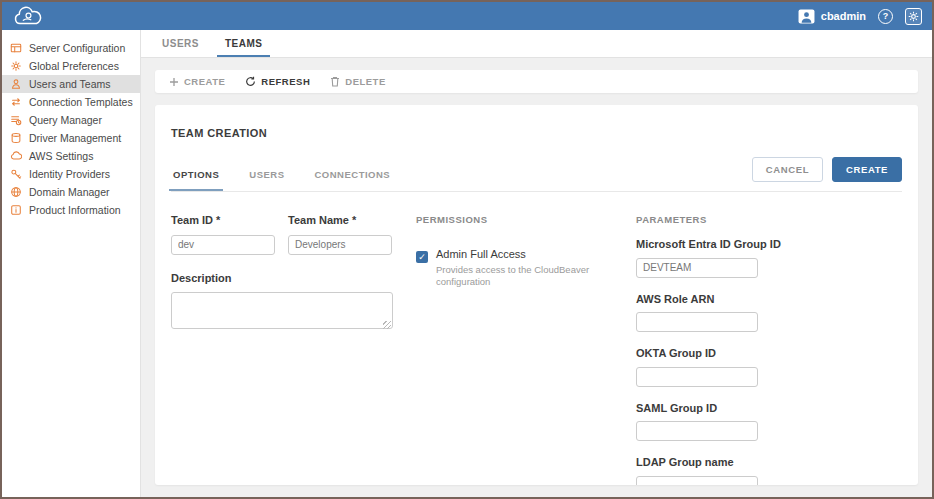  Describe the element at coordinates (422, 258) in the screenshot. I see `checkmark-icon: ✓` at that location.